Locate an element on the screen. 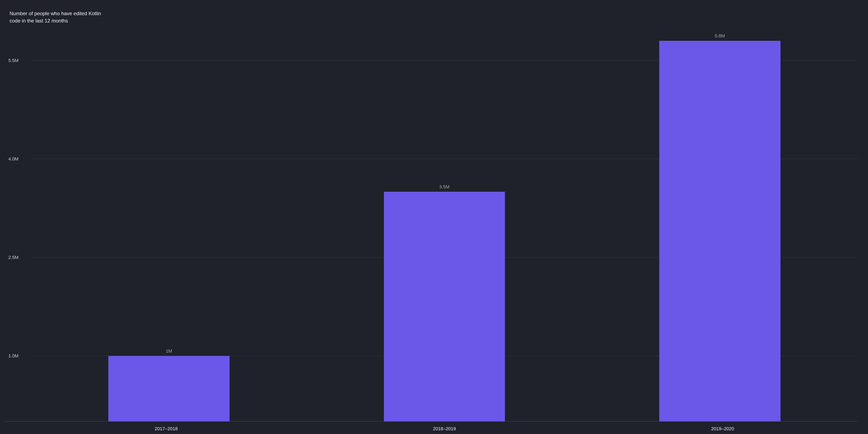  bar-value-label: 3.5M is located at coordinates (444, 187).